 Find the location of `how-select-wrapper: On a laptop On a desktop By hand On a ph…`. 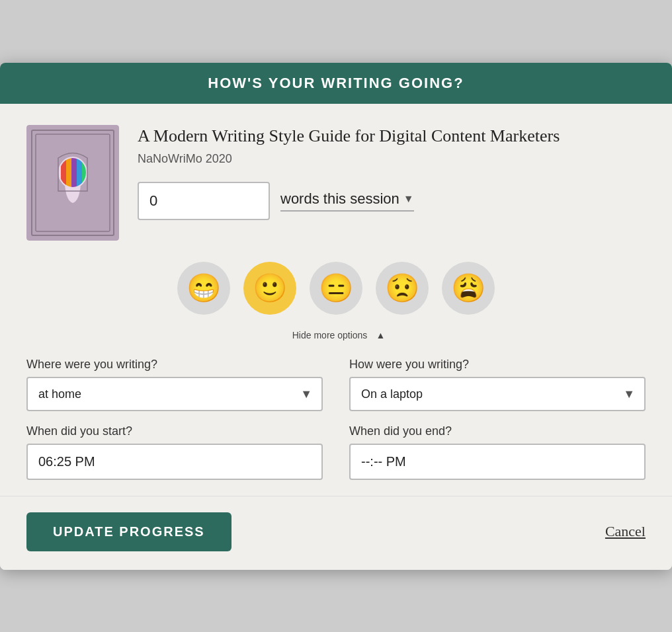

how-select-wrapper: On a laptop On a desktop By hand On a ph… is located at coordinates (497, 394).